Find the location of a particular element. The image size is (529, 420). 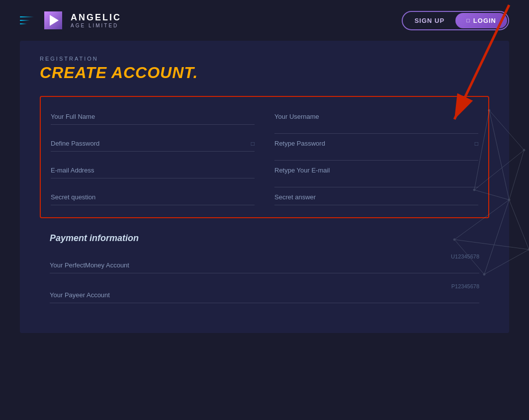

form-row-3: E-mail Address Retype Your E-mail is located at coordinates (264, 174).